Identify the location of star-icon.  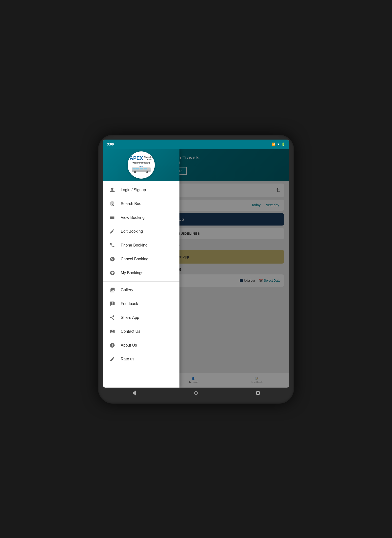
(112, 273).